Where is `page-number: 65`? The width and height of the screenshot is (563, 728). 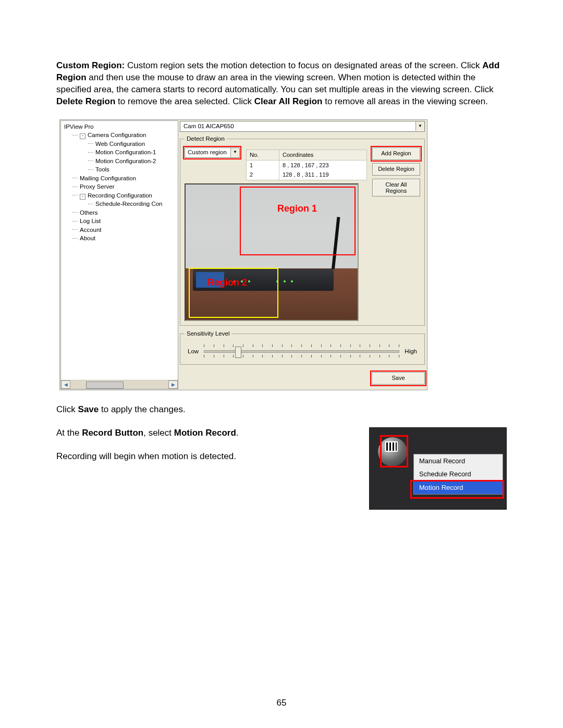 page-number: 65 is located at coordinates (282, 704).